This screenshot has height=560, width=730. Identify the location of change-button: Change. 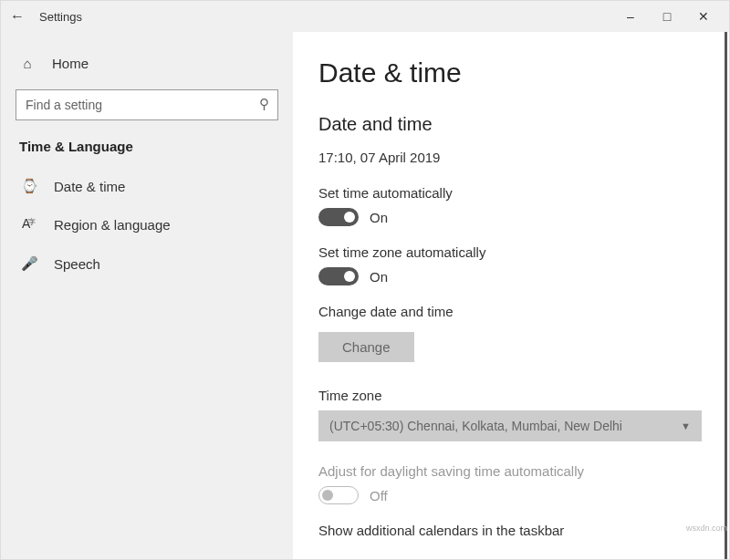
(367, 347).